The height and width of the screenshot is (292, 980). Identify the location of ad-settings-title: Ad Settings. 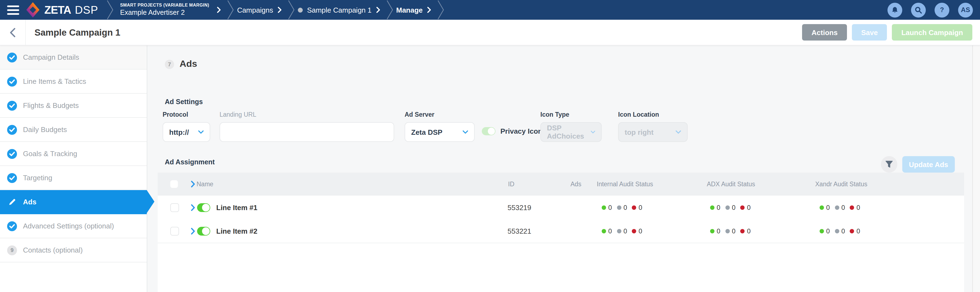
(184, 102).